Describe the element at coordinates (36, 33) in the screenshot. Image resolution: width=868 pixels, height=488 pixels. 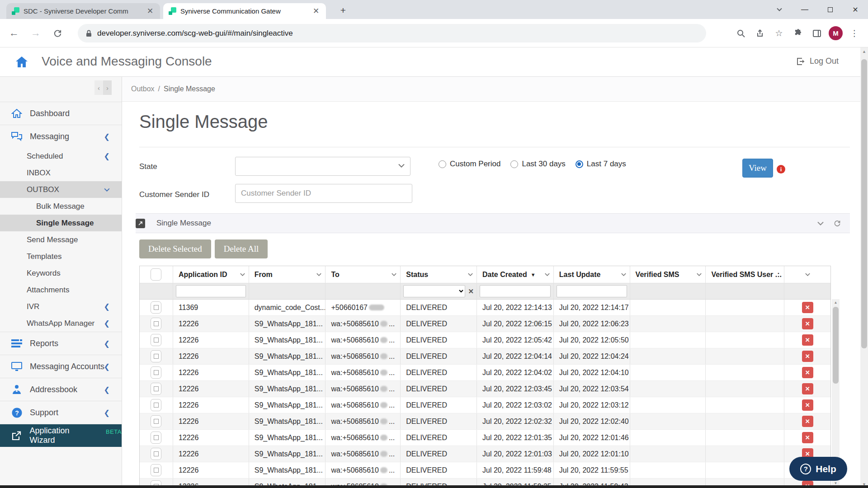
I see `forward-icon: →` at that location.